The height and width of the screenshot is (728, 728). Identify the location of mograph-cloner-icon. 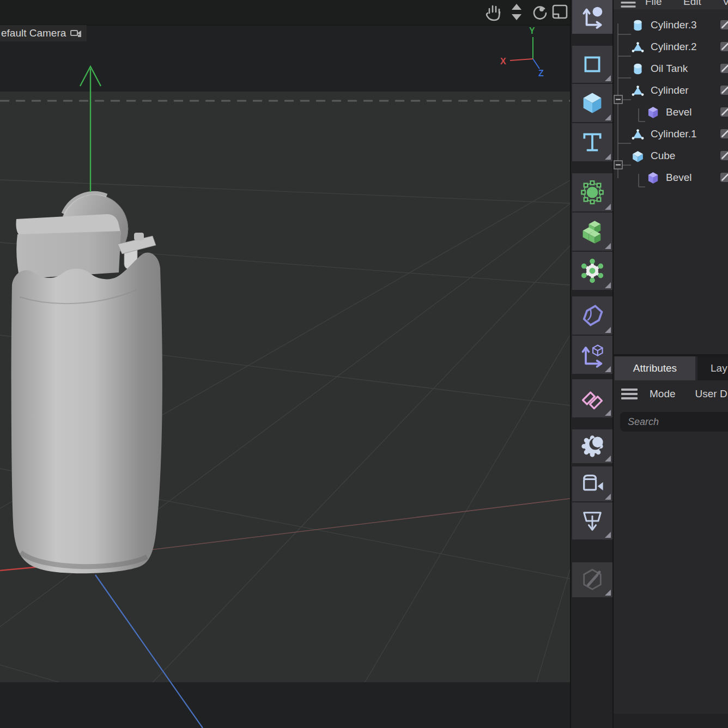
(592, 398).